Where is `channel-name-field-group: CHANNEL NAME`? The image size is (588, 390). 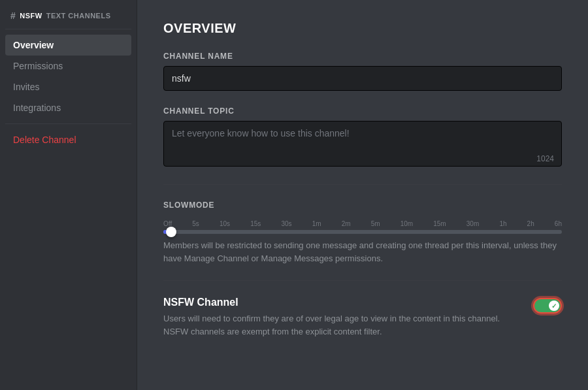 channel-name-field-group: CHANNEL NAME is located at coordinates (363, 71).